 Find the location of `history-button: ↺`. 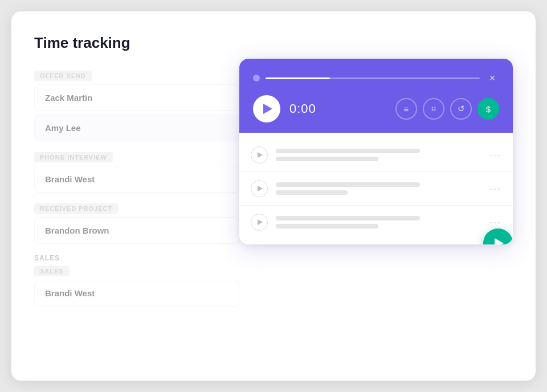

history-button: ↺ is located at coordinates (461, 109).